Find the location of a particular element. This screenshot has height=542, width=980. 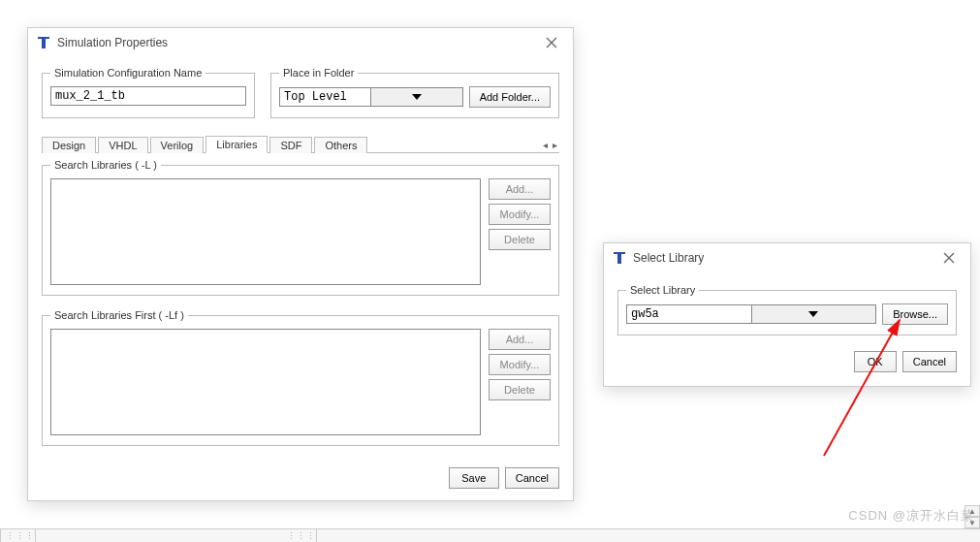

search-libs-add-button: Add... is located at coordinates (520, 189).